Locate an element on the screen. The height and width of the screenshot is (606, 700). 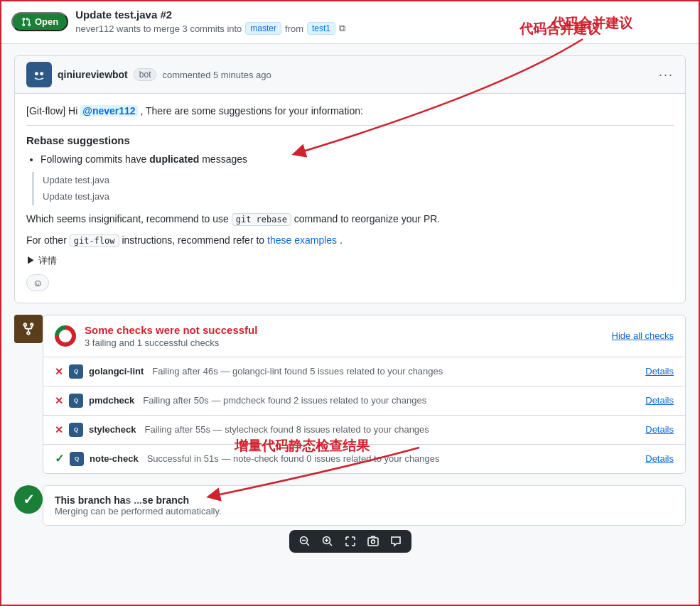
merge-title: This branch has ...se branch is located at coordinates (138, 500).